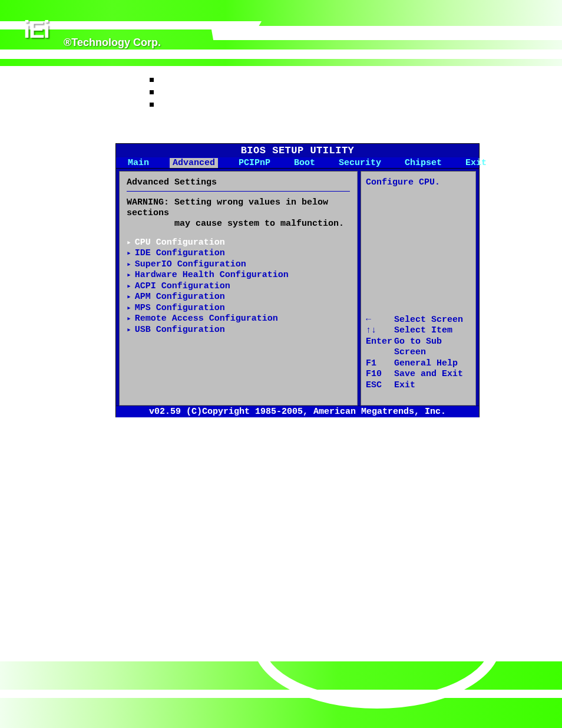 The width and height of the screenshot is (562, 728). Describe the element at coordinates (238, 309) in the screenshot. I see `menu-mps-configuration: MPS Configuration` at that location.